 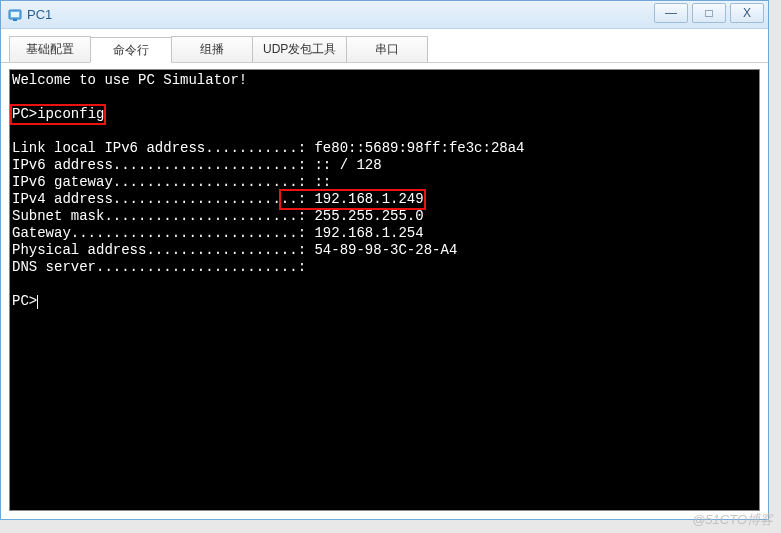 I want to click on tab-label: 命令行, so click(x=131, y=50).